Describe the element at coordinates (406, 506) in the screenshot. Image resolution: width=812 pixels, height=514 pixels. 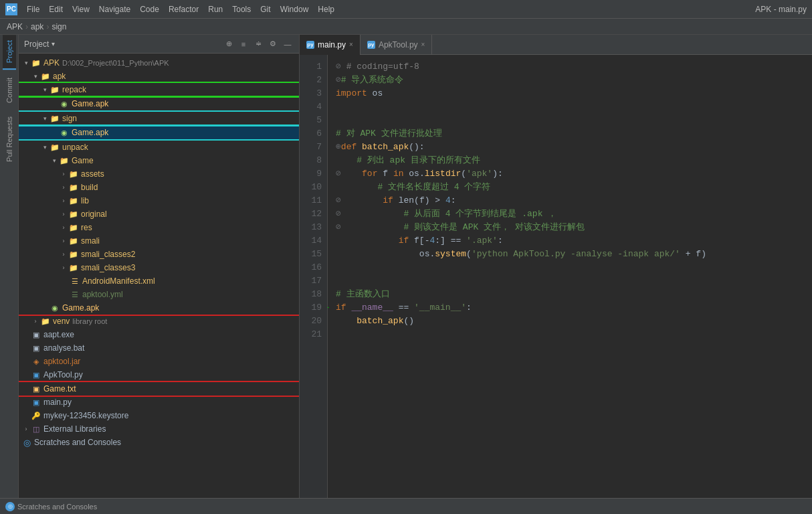
I see `bottom-bar: ◎ Scratches and Consoles` at that location.